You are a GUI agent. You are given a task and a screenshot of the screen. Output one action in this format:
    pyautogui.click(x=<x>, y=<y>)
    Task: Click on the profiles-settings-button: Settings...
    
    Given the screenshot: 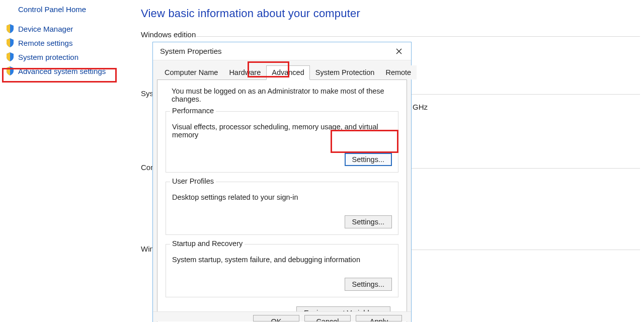 What is the action you would take?
    pyautogui.click(x=368, y=222)
    